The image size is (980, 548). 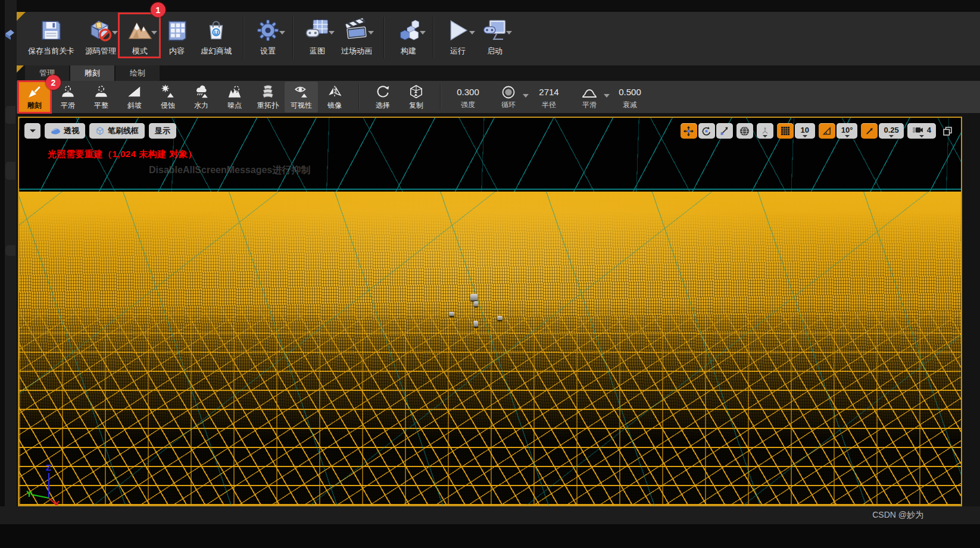 I want to click on cinematics-button: 过场动画, so click(x=357, y=37).